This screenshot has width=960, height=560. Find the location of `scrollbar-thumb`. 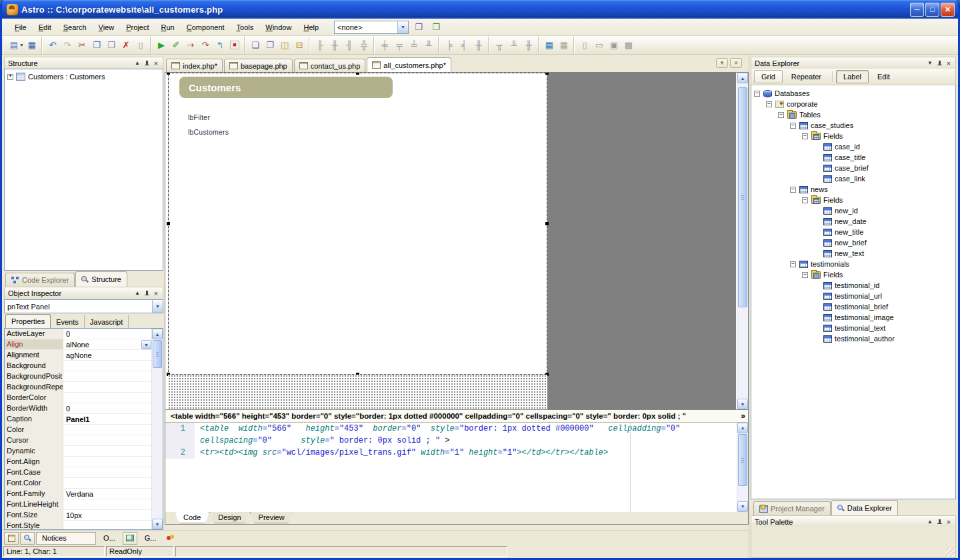

scrollbar-thumb is located at coordinates (743, 197).